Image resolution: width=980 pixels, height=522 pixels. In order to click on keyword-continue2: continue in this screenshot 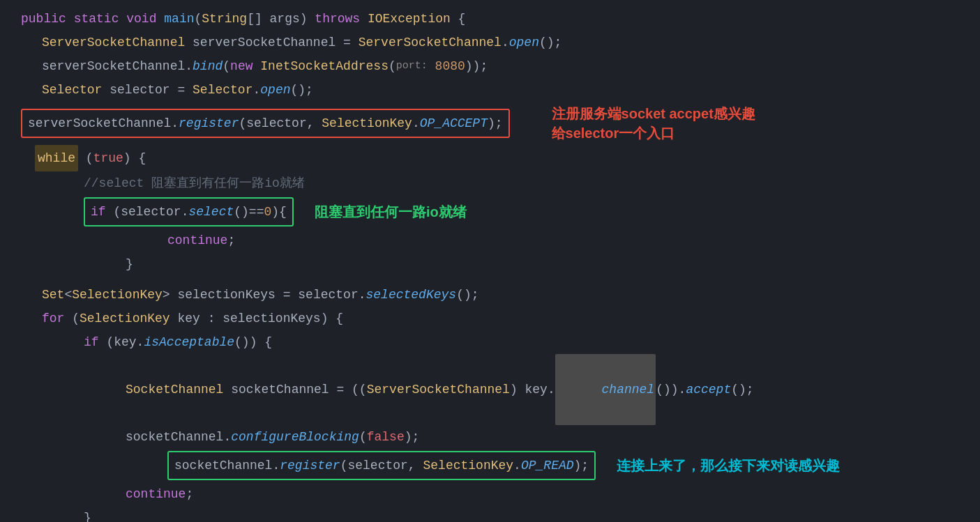, I will do `click(156, 494)`.